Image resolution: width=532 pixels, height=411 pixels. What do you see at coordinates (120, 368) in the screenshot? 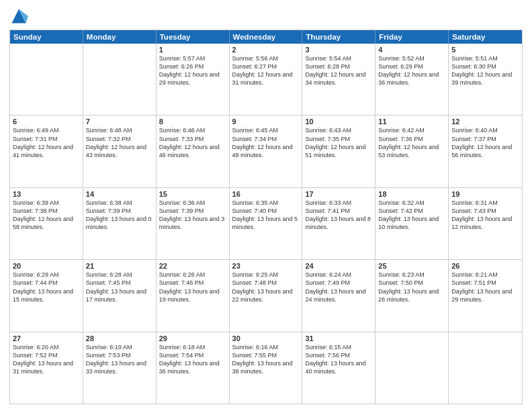
I see `calendar-day-28: 28Sunrise: 6:19 AM Sunset: 7:53 PM Dayli…` at bounding box center [120, 368].